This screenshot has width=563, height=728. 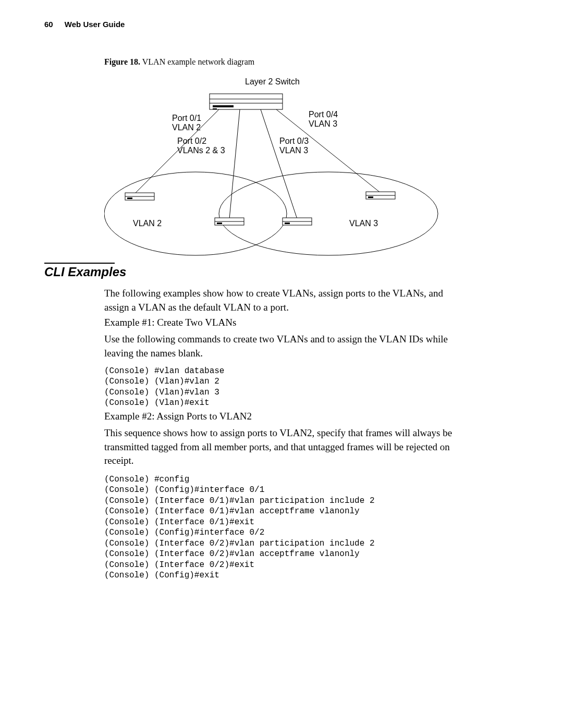 What do you see at coordinates (147, 223) in the screenshot?
I see `vlan2-label: VLAN 2` at bounding box center [147, 223].